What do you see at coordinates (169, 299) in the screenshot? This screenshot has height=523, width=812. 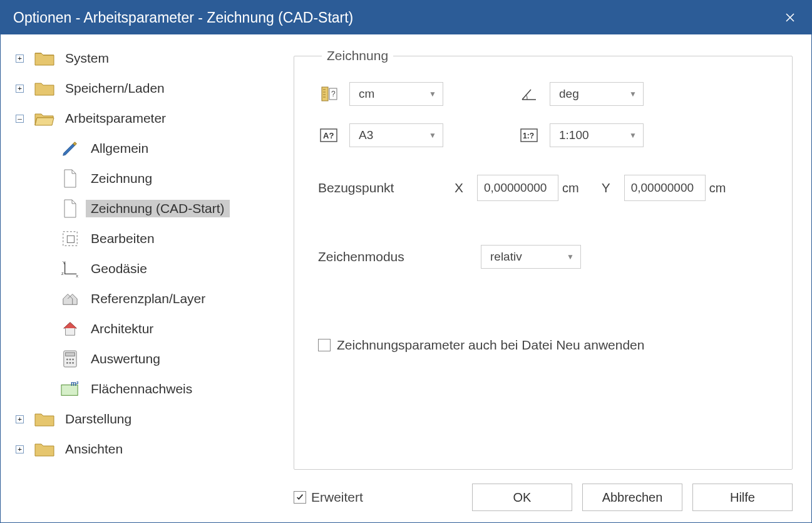 I see `tree-item-referenzplan: Referenzplan/Layer` at bounding box center [169, 299].